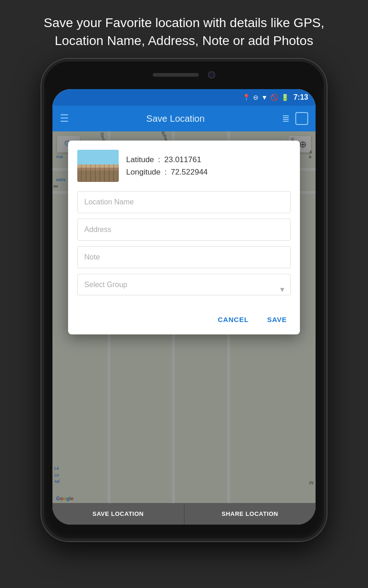  Describe the element at coordinates (274, 97) in the screenshot. I see `signal-icon: 🚫` at that location.